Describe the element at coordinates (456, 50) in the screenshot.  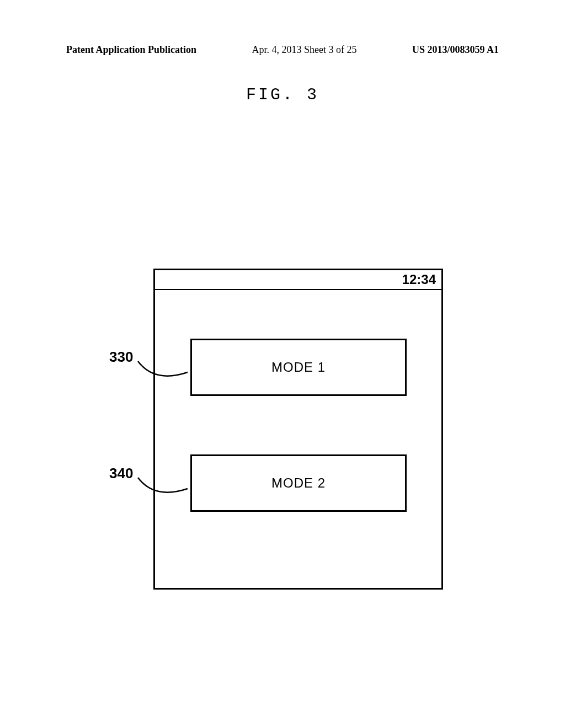
I see `patent-number: US 2013/0083059 A1` at that location.